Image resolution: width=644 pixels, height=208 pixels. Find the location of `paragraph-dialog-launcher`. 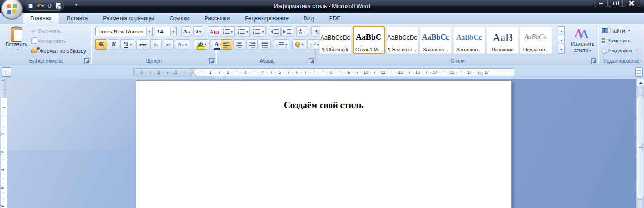

paragraph-dialog-launcher is located at coordinates (311, 61).